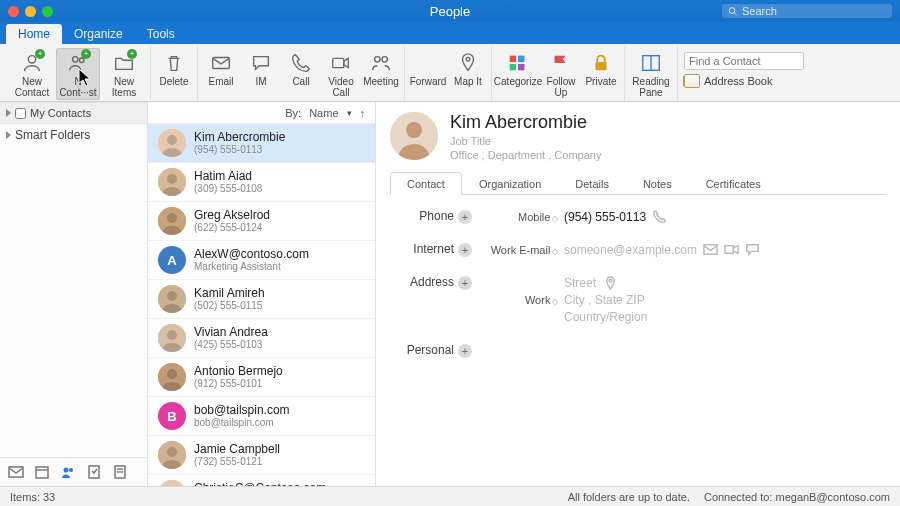 This screenshot has height=506, width=900. What do you see at coordinates (341, 74) in the screenshot?
I see `video-call-button: Video Call` at bounding box center [341, 74].